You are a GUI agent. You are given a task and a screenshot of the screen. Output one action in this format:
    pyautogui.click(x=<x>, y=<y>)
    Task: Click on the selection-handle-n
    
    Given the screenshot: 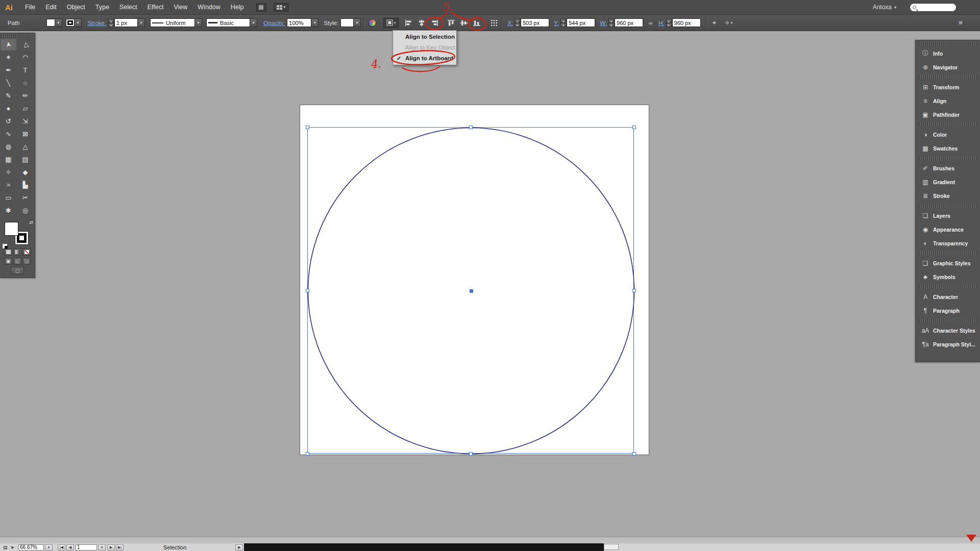 What is the action you would take?
    pyautogui.click(x=471, y=128)
    